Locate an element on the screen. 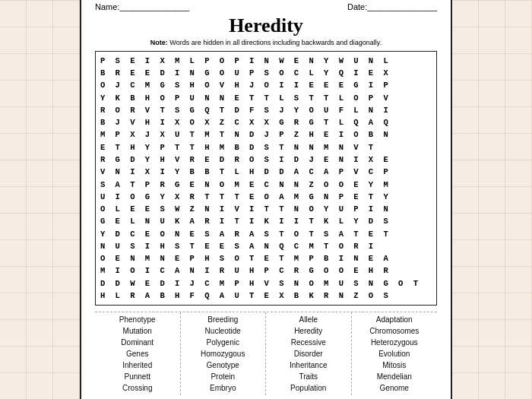  word-column-3: AdaptationChromosomesHeterozygousEvoluti… is located at coordinates (395, 354).